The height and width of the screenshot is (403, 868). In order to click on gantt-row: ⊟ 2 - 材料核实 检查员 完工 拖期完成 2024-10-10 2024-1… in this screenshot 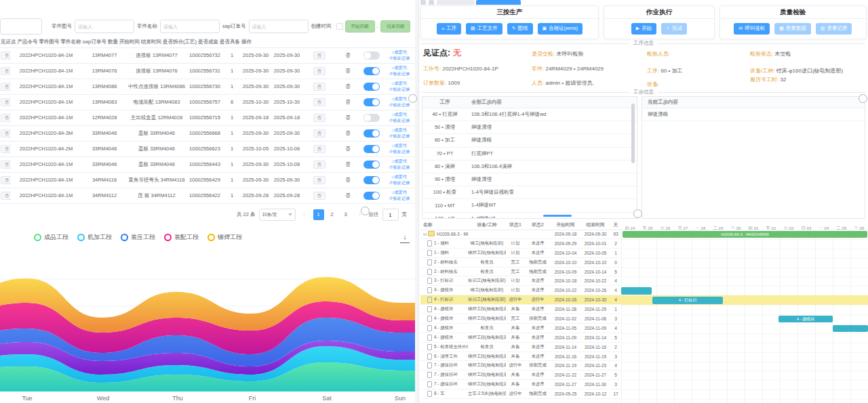, I will do `click(521, 263)`.